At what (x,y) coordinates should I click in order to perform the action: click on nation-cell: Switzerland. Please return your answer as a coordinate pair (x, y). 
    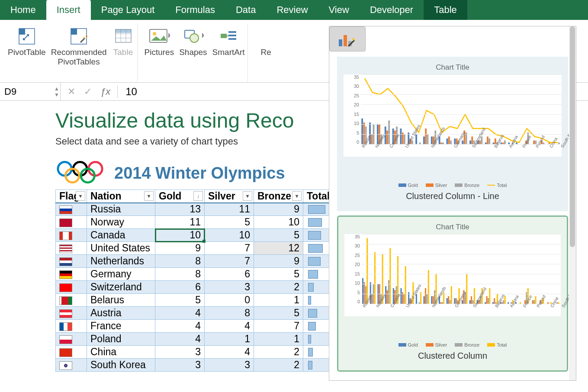
    Looking at the image, I should click on (121, 287).